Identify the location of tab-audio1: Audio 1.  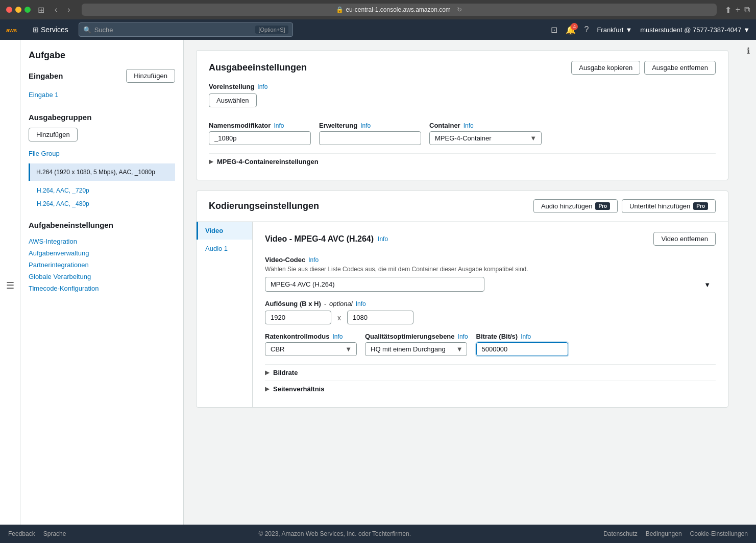
(225, 248).